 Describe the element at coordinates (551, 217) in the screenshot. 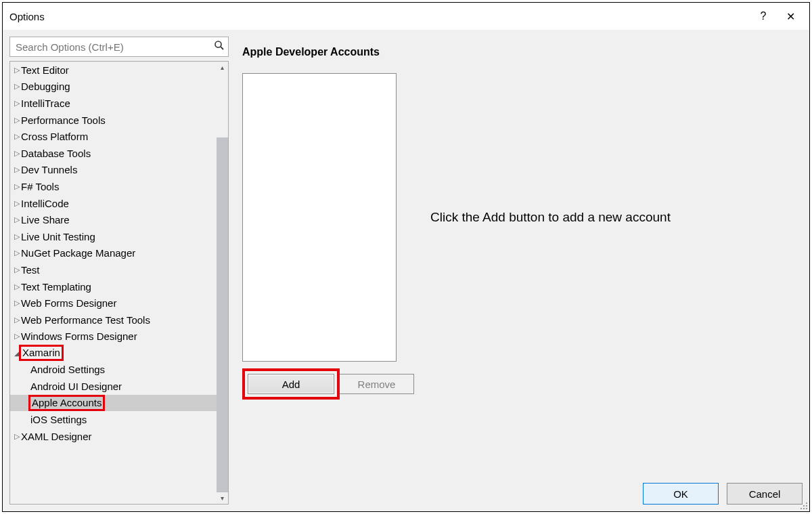

I see `accounts-hint: Click the Add button to add a new accoun…` at that location.